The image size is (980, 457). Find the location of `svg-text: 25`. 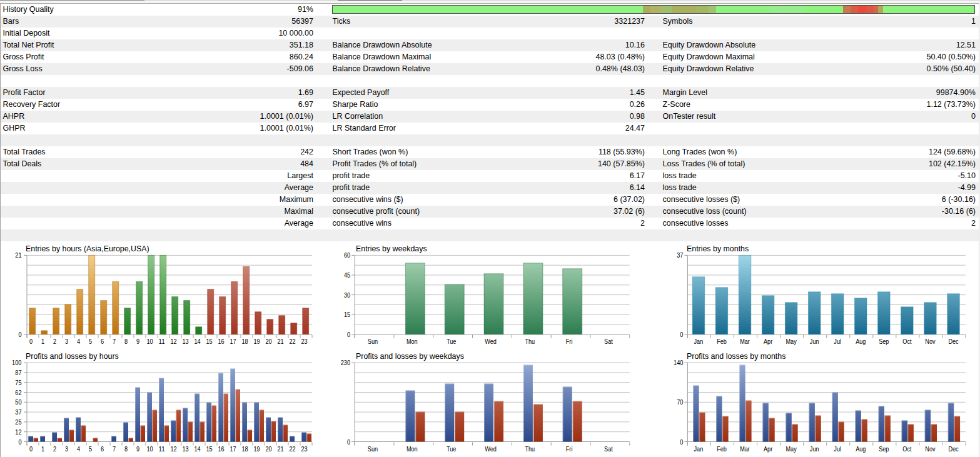

svg-text: 25 is located at coordinates (18, 422).